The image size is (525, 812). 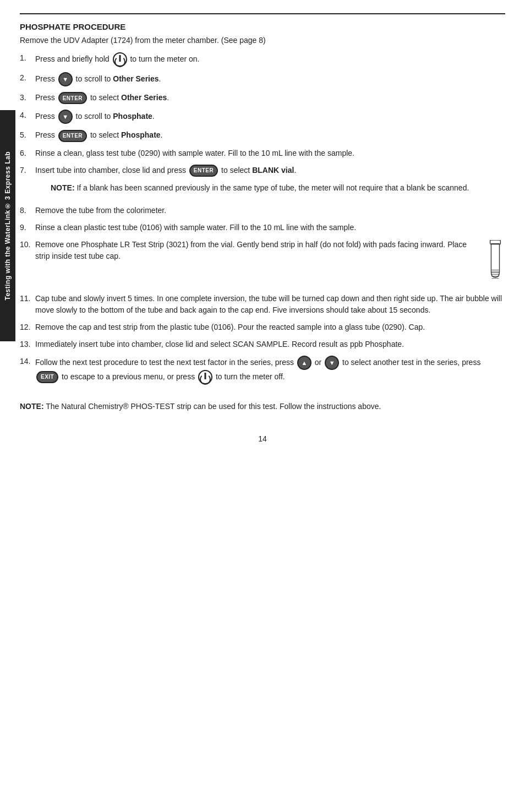 I want to click on step-5: 5. Press ENTER to select Phosphate., so click(x=262, y=135).